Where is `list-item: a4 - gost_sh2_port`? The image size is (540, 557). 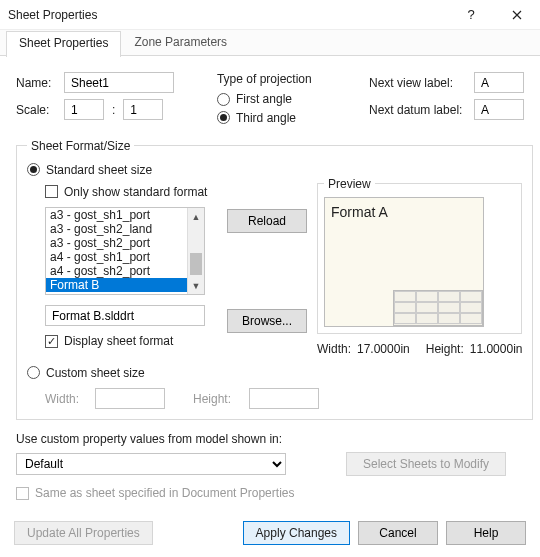
list-item: a4 - gost_sh2_port is located at coordinates (116, 271).